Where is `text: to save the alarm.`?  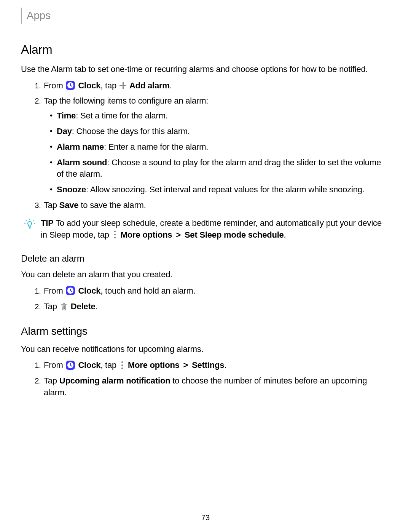
text: to save the alarm. is located at coordinates (112, 205).